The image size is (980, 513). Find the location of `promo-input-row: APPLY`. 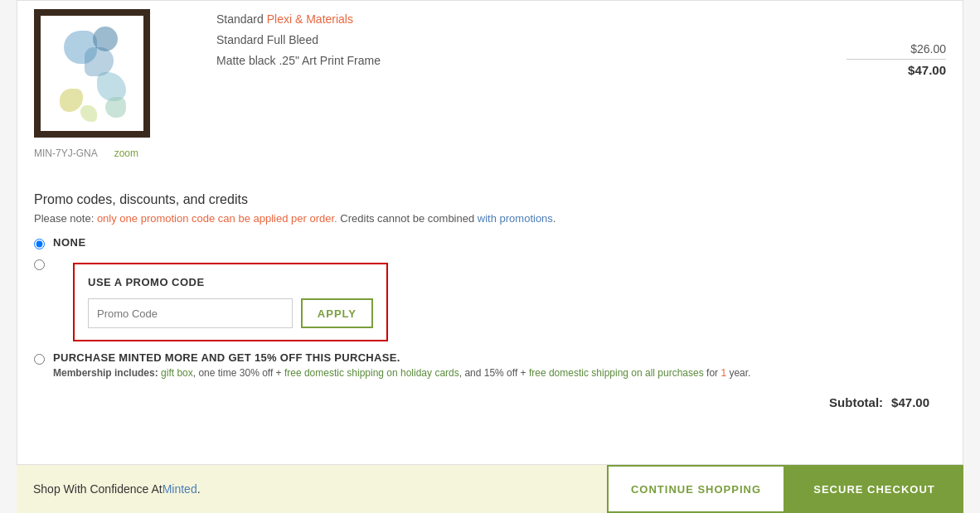

promo-input-row: APPLY is located at coordinates (230, 313).